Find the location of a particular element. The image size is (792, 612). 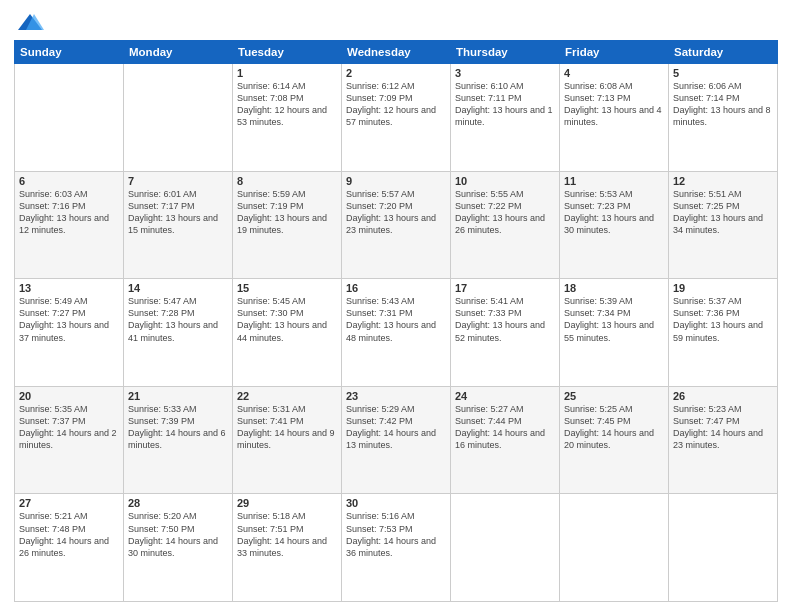

day-info: Sunrise: 5:57 AM Sunset: 7:20 PM Dayligh… is located at coordinates (396, 212).